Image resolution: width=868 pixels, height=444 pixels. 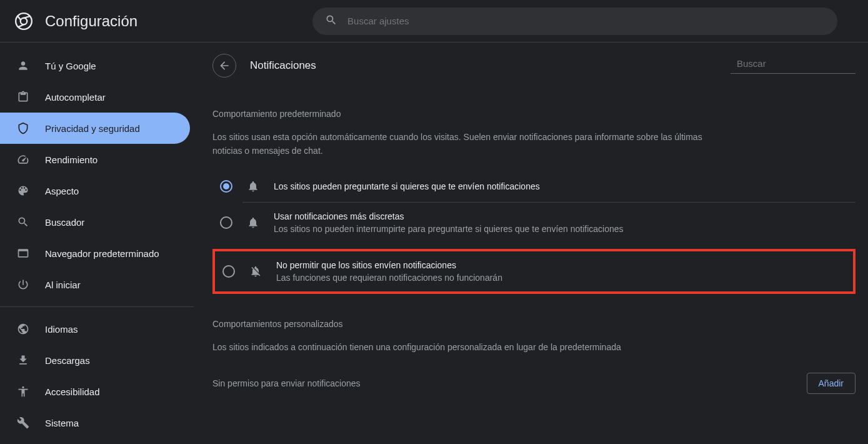 I want to click on custom-behavior-desc: Los sitios indicados a continuación tien…, so click(x=462, y=347).